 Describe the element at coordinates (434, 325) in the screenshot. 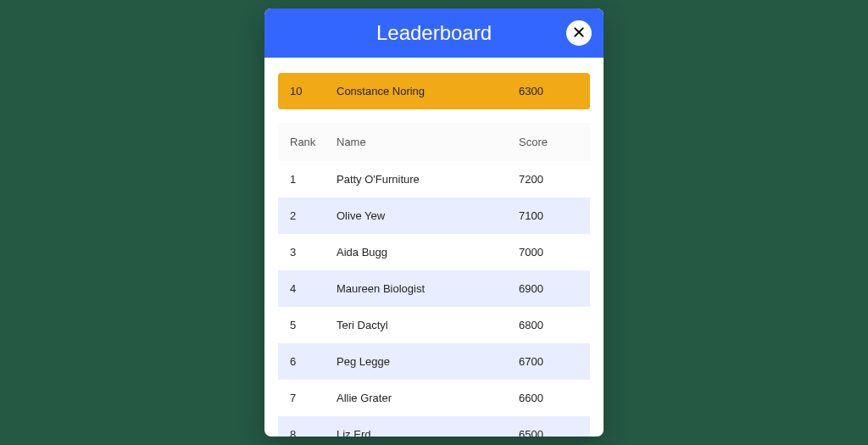

I see `table-row: 5Teri Dactyl6800` at that location.